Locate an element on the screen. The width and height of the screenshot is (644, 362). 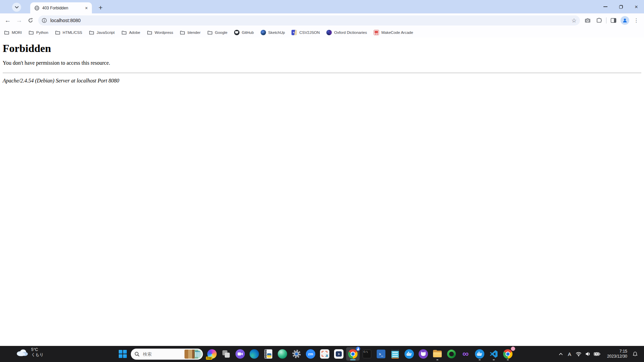
bookmark-python: Python is located at coordinates (38, 33).